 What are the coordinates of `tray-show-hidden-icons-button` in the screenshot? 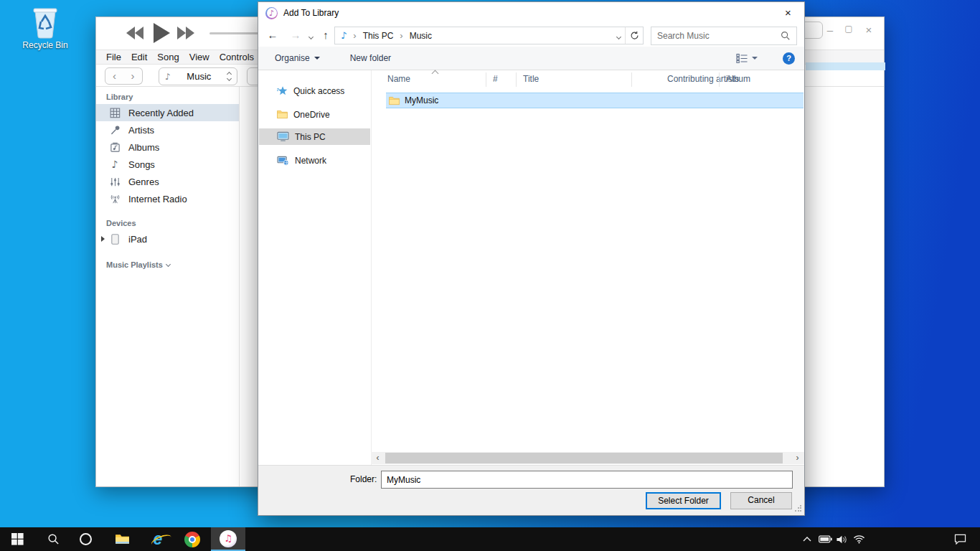 It's located at (807, 540).